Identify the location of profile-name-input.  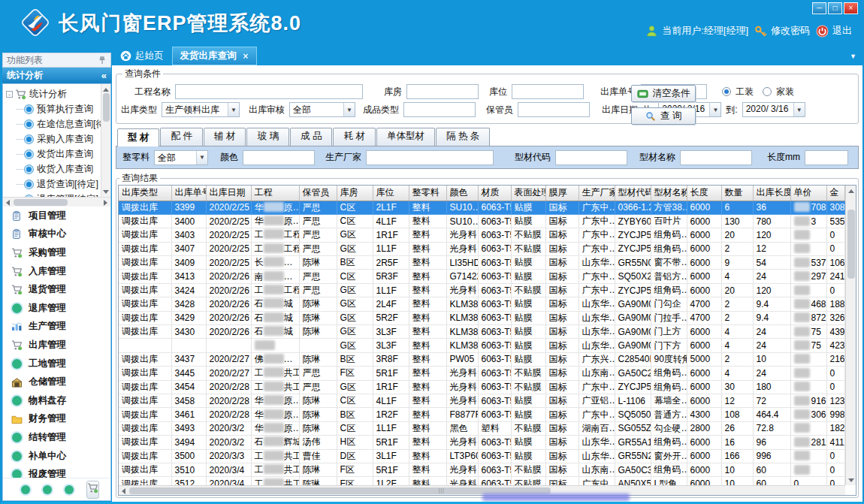
(716, 158).